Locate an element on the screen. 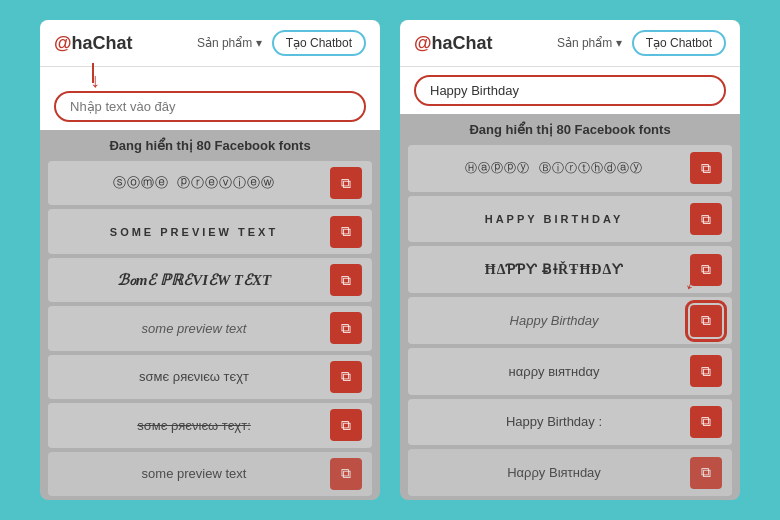 The height and width of the screenshot is (520, 780). font-text-6-right: Happy Birthday : is located at coordinates (554, 422).